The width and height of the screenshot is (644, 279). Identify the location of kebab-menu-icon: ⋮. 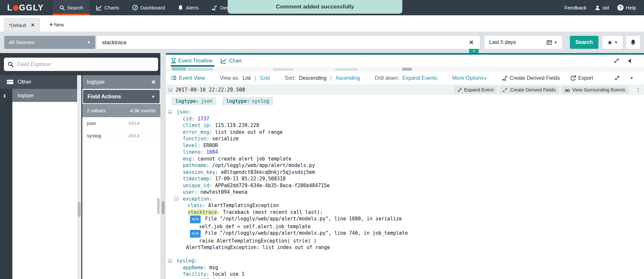
(638, 90).